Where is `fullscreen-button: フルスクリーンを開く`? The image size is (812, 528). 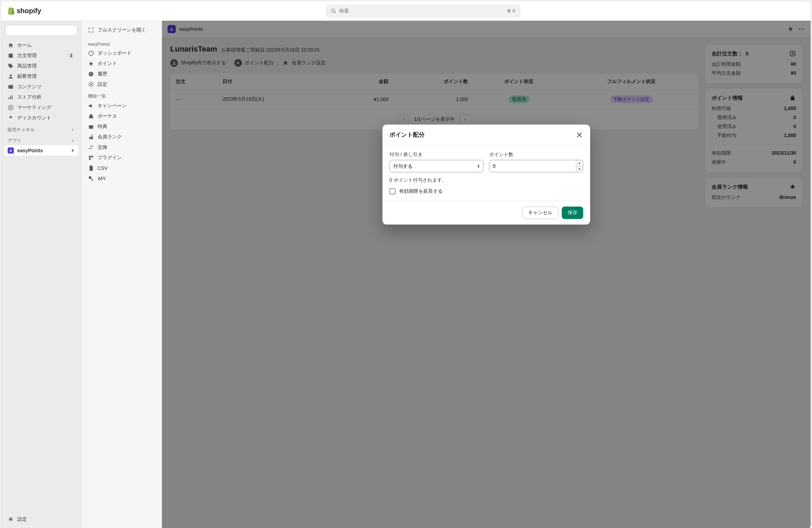 fullscreen-button: フルスクリーンを開く is located at coordinates (122, 31).